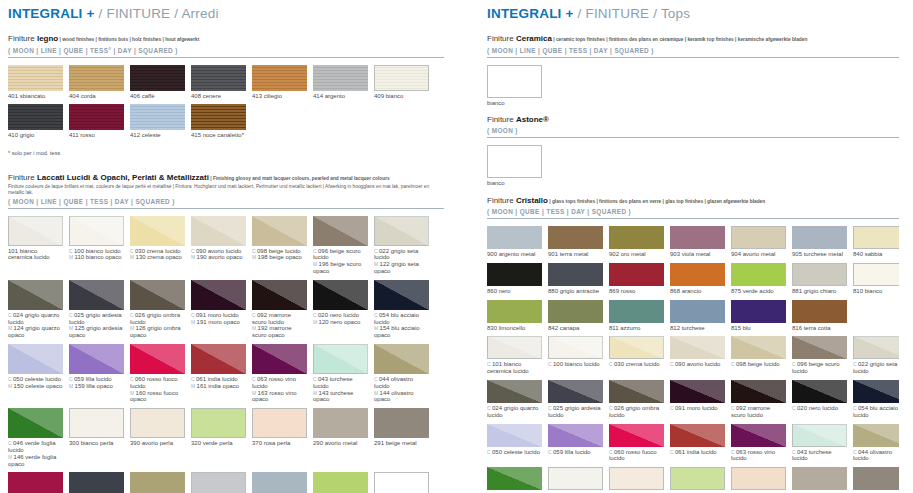  I want to click on finish-swatch: C 044 olivastro lucidoM 144 olivastro op…, so click(402, 374).